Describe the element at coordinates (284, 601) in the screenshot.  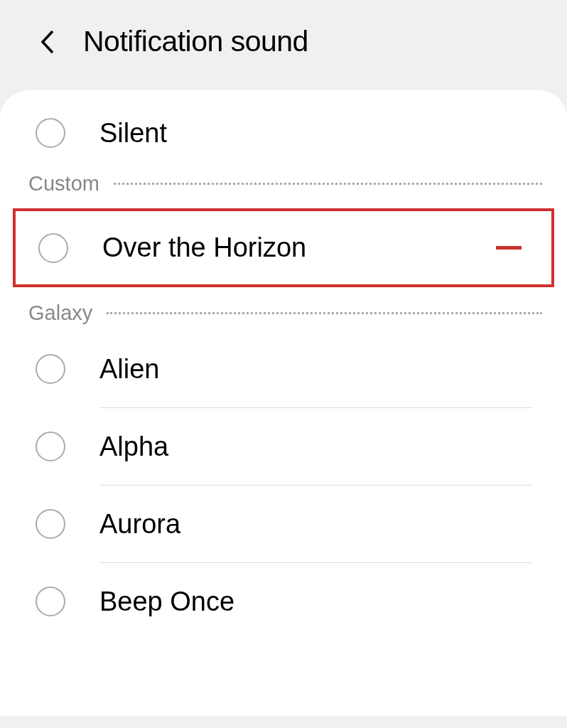
I see `sound-option-beep-once: Beep Once` at that location.